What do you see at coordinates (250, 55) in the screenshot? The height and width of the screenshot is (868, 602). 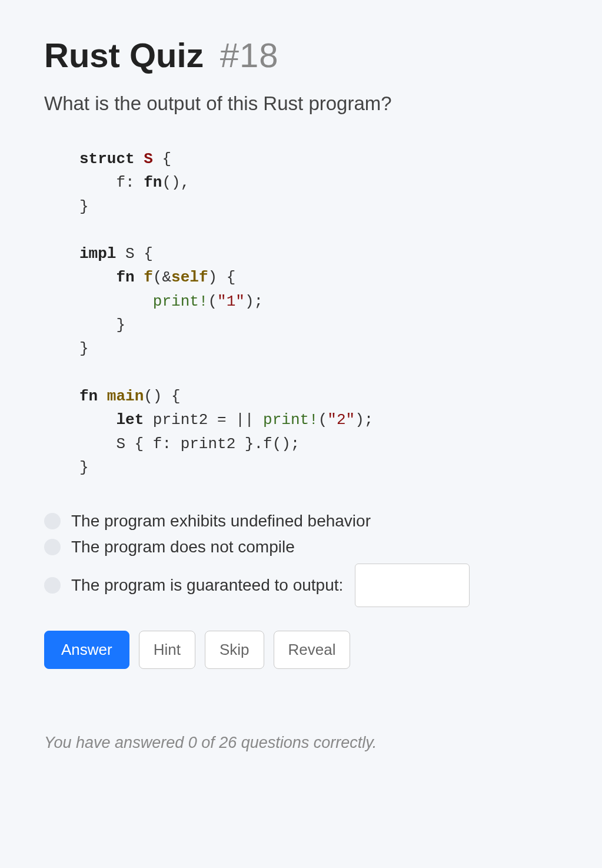 I see `quiz-number: #18` at bounding box center [250, 55].